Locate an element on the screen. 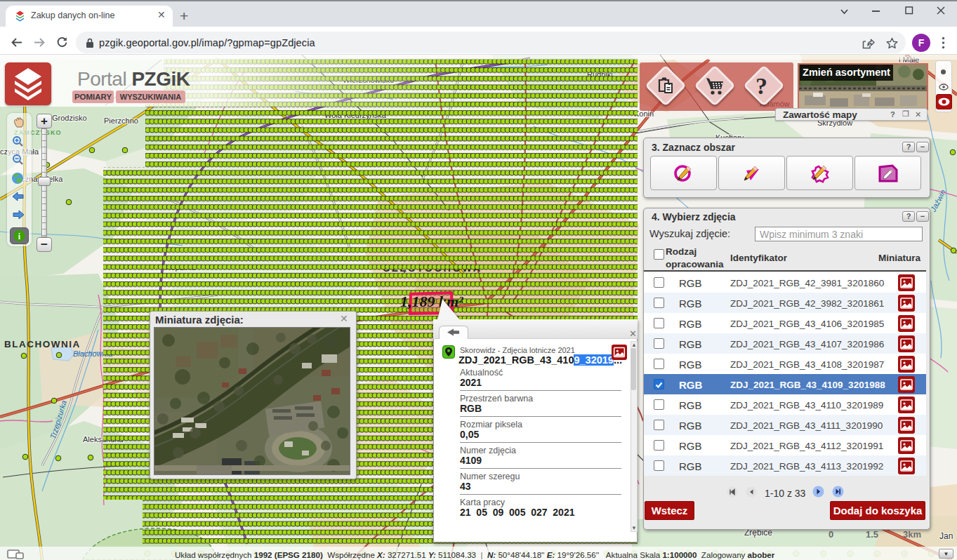 This screenshot has height=560, width=957. svg-text: Jan is located at coordinates (946, 536).